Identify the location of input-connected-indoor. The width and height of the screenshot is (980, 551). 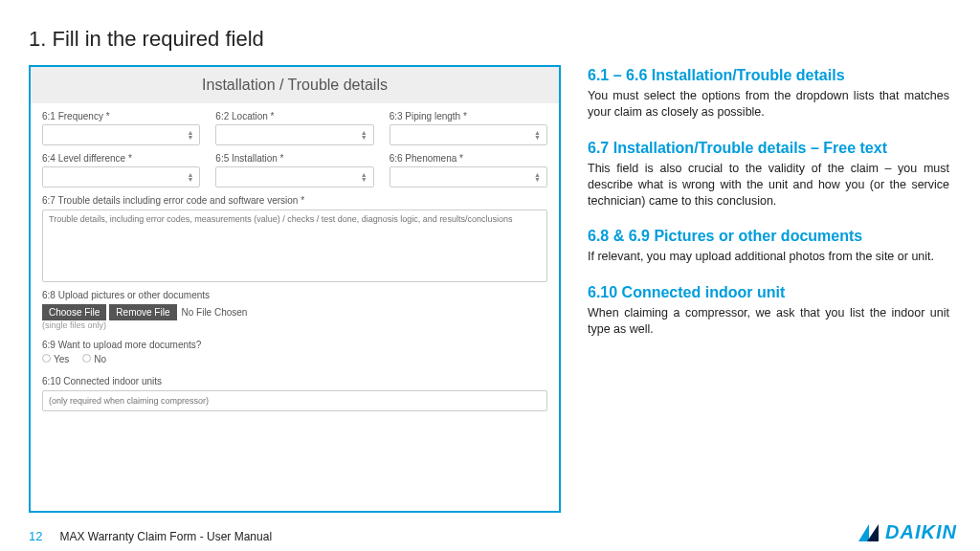
(295, 401).